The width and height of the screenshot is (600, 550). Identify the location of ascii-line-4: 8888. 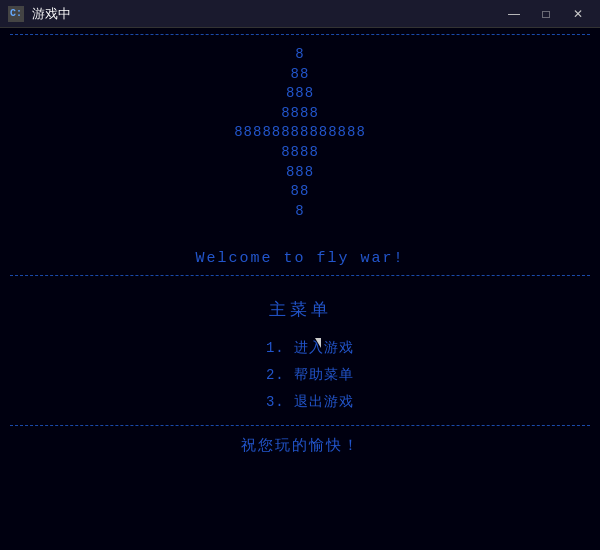
(300, 114).